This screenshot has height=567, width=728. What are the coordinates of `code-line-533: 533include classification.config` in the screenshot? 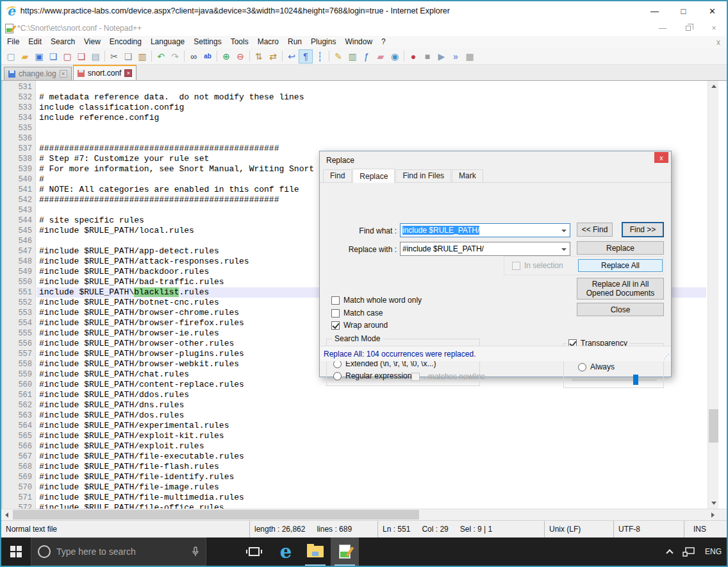 It's located at (365, 108).